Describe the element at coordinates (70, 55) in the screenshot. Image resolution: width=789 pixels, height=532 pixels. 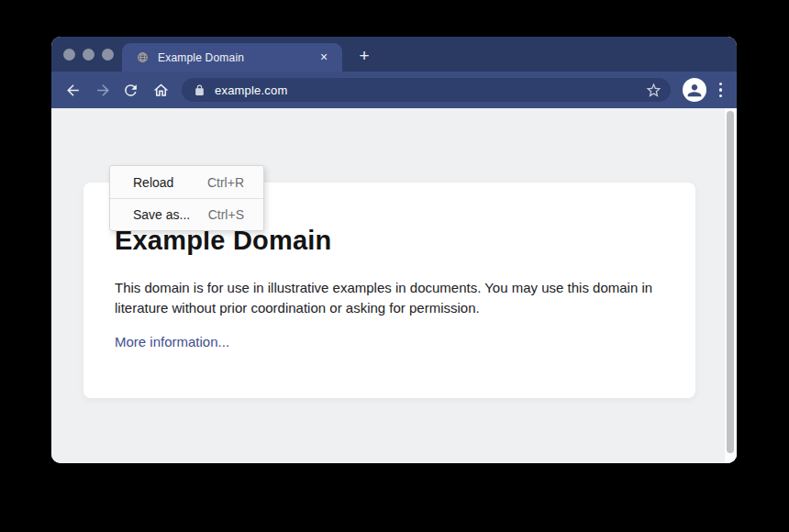
I see `close-window-button` at that location.